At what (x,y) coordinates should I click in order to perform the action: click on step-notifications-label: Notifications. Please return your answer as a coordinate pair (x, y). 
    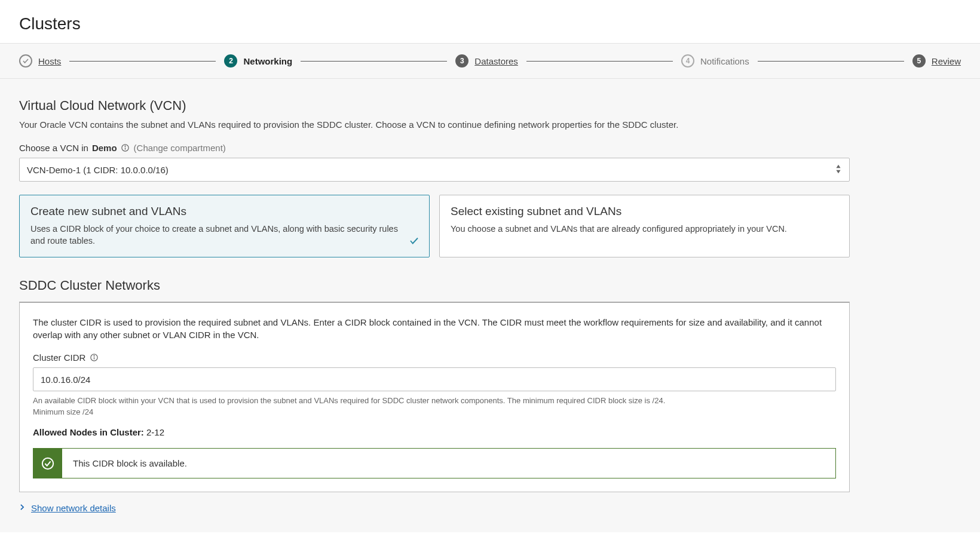
    Looking at the image, I should click on (725, 61).